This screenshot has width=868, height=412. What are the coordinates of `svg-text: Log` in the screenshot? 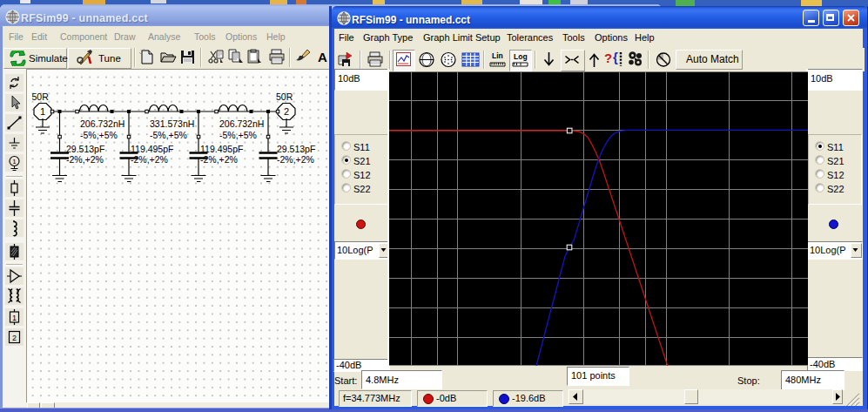 It's located at (521, 57).